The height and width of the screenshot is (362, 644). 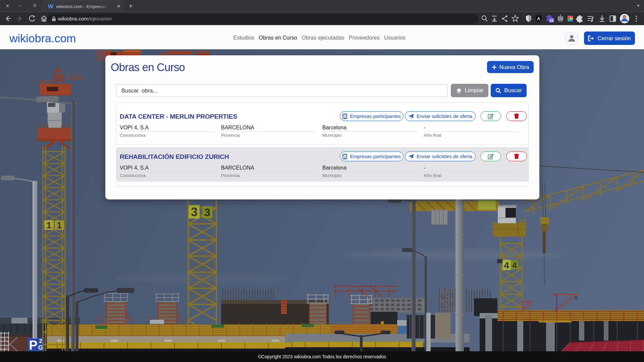 I want to click on svg-text: 2, so click(x=40, y=341).